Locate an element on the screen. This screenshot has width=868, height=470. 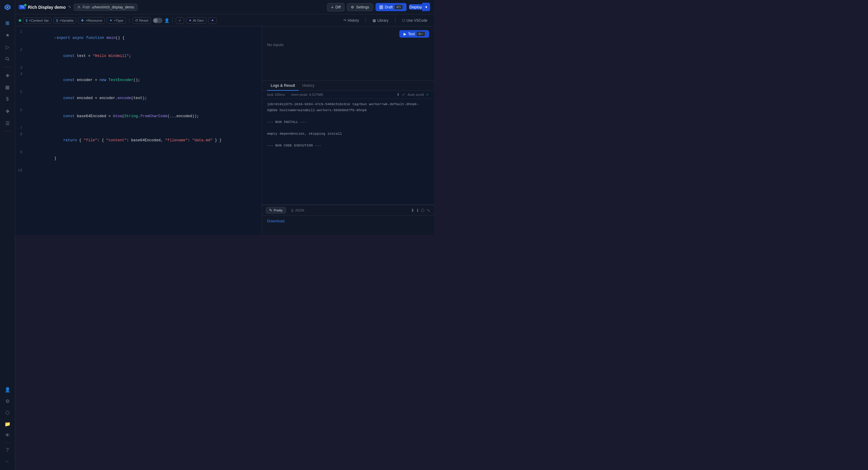
line-num-9: 9 is located at coordinates (21, 152).